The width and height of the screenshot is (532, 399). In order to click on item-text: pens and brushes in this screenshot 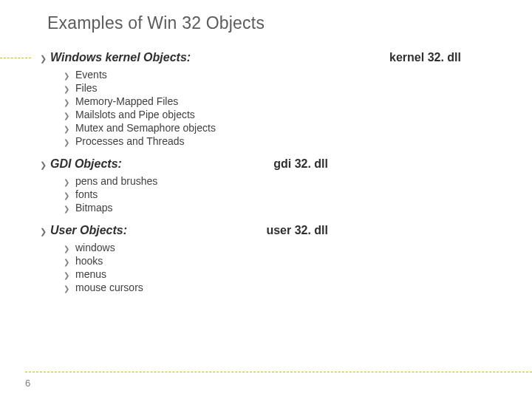, I will do `click(117, 181)`.